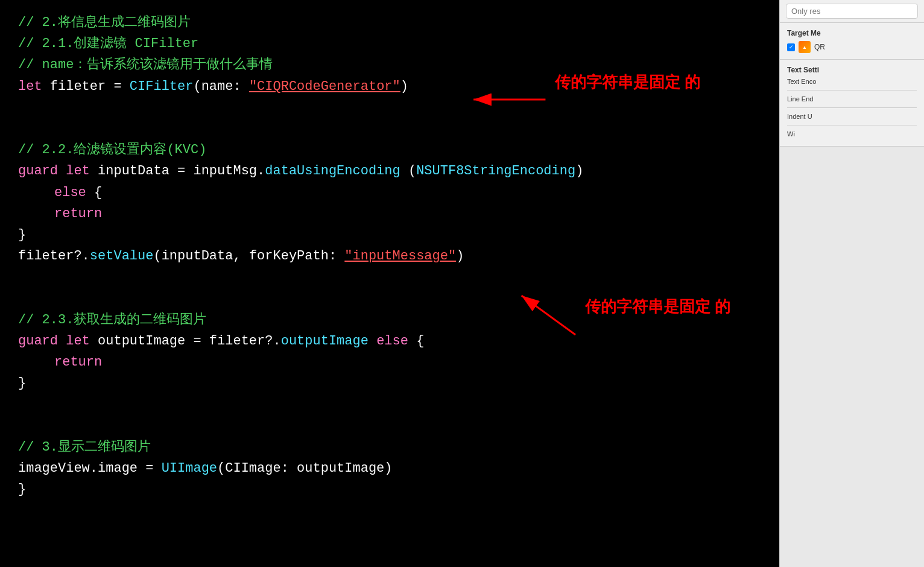  I want to click on indent-using-row: Indent U, so click(852, 116).